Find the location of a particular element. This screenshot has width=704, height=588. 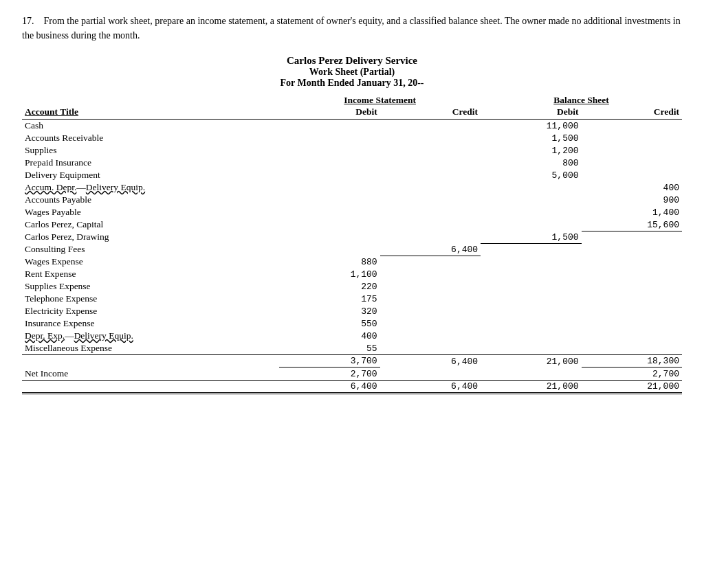

net-income-is-credit is located at coordinates (430, 374).